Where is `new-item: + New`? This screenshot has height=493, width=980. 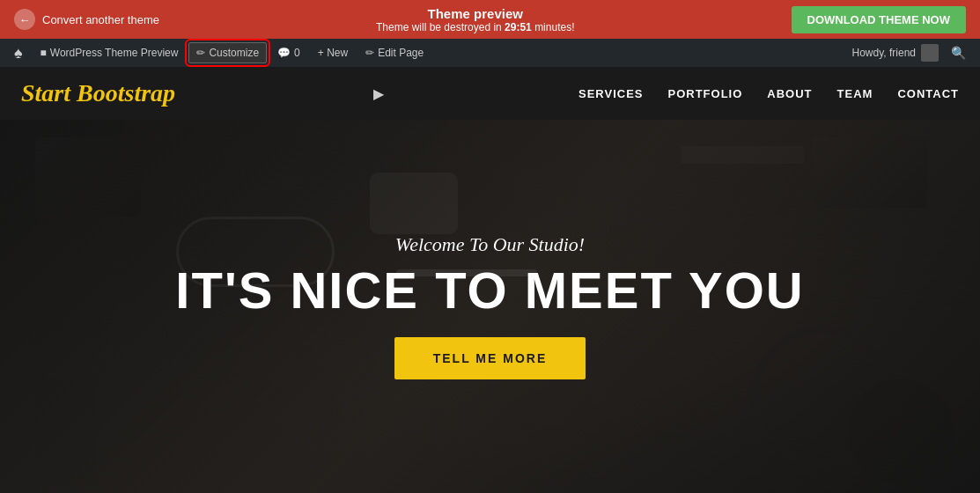
new-item: + New is located at coordinates (333, 53).